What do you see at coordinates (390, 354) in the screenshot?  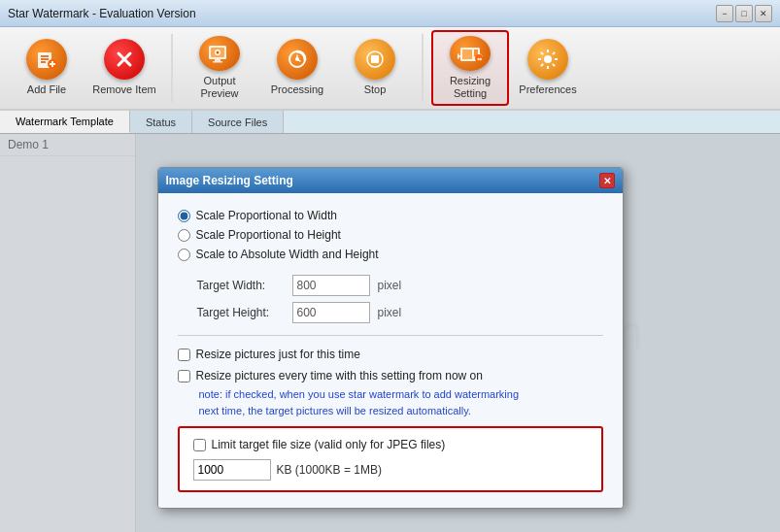 I see `resize-once-checkbox: Resize pictures just for this time` at bounding box center [390, 354].